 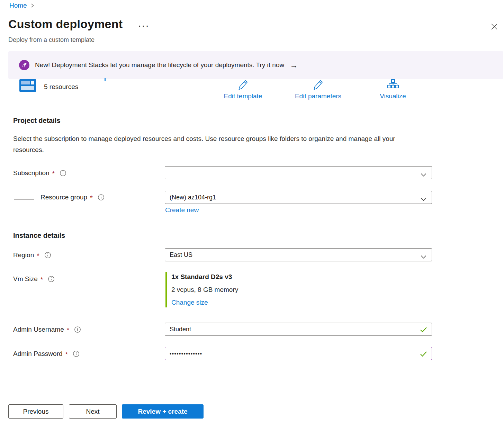 I want to click on resources-count: 5 resources, so click(x=61, y=87).